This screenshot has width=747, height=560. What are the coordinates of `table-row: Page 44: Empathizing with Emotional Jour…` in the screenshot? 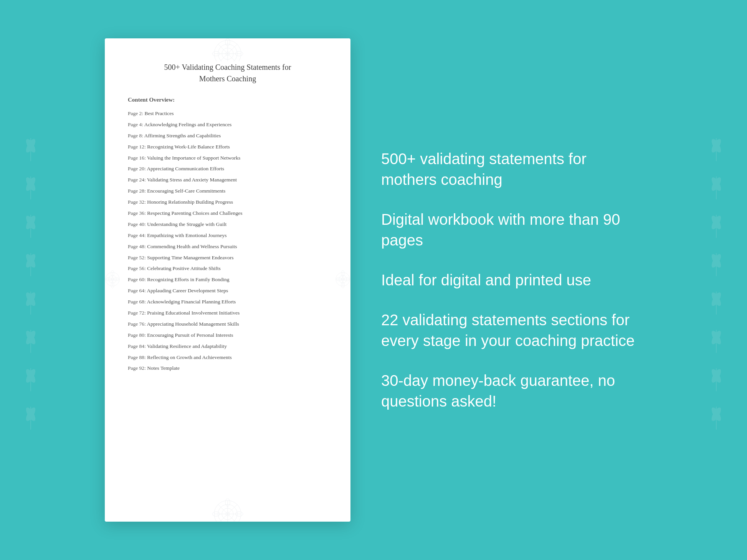 It's located at (228, 236).